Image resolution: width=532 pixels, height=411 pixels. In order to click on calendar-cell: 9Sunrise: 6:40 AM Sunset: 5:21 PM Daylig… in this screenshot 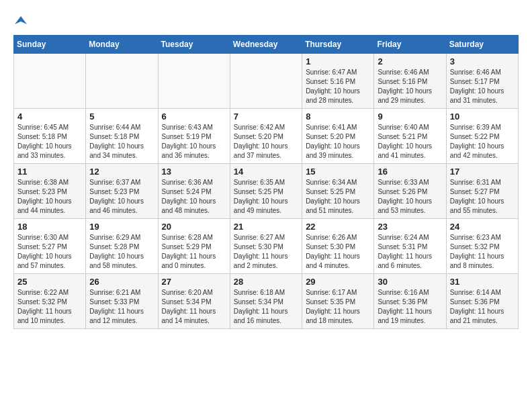, I will do `click(410, 136)`.